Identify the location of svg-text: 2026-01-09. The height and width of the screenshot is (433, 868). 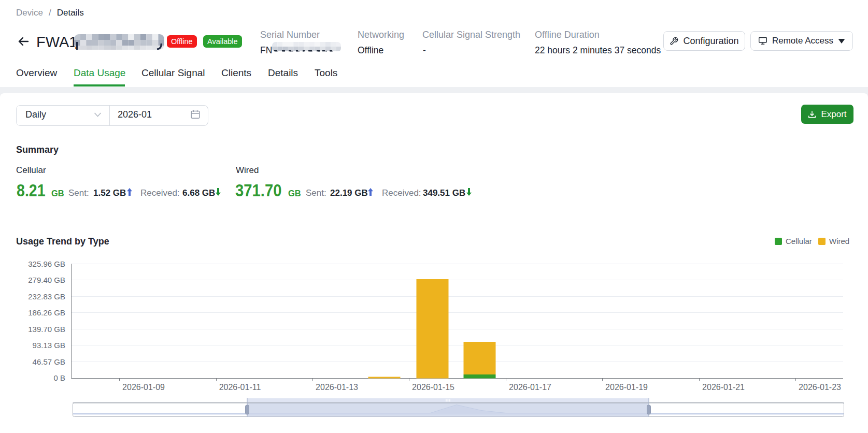
(144, 387).